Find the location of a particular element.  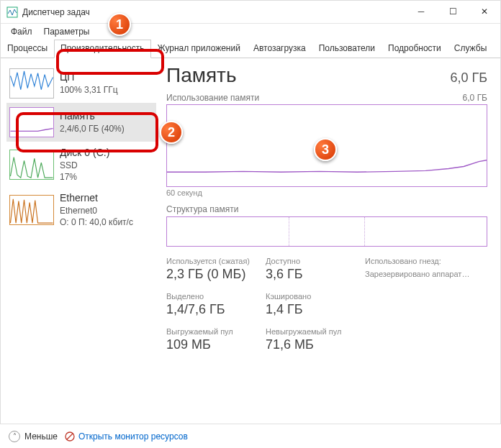

stat-grid: Используется (сжатая)2,3 ГБ (0 МБ) Досту… is located at coordinates (327, 305).